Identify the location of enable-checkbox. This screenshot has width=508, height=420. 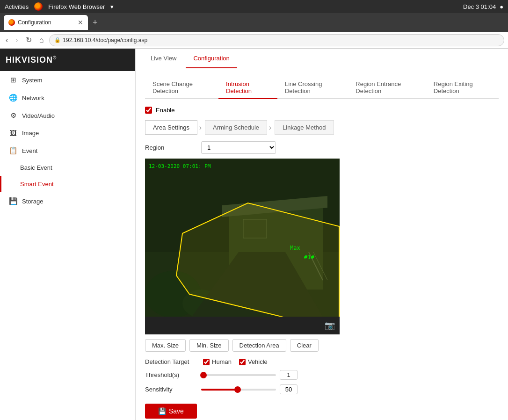
(149, 110).